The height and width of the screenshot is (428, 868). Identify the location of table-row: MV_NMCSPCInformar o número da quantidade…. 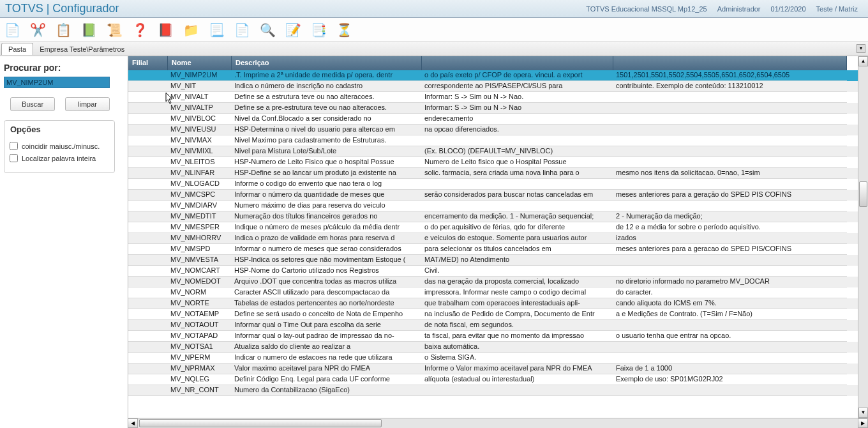
(493, 195).